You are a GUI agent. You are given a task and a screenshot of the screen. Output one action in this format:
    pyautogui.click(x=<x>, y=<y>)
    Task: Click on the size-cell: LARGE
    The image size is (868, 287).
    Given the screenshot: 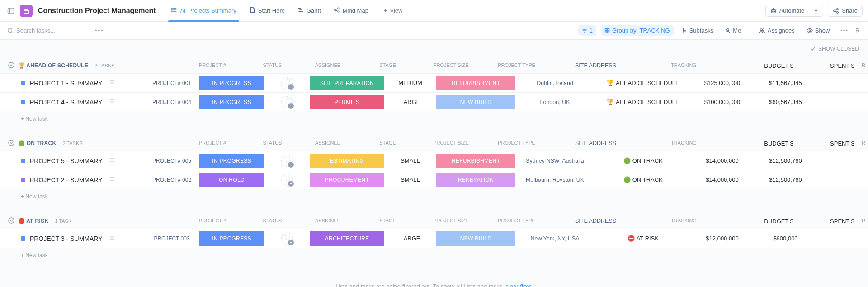 What is the action you would take?
    pyautogui.click(x=410, y=102)
    